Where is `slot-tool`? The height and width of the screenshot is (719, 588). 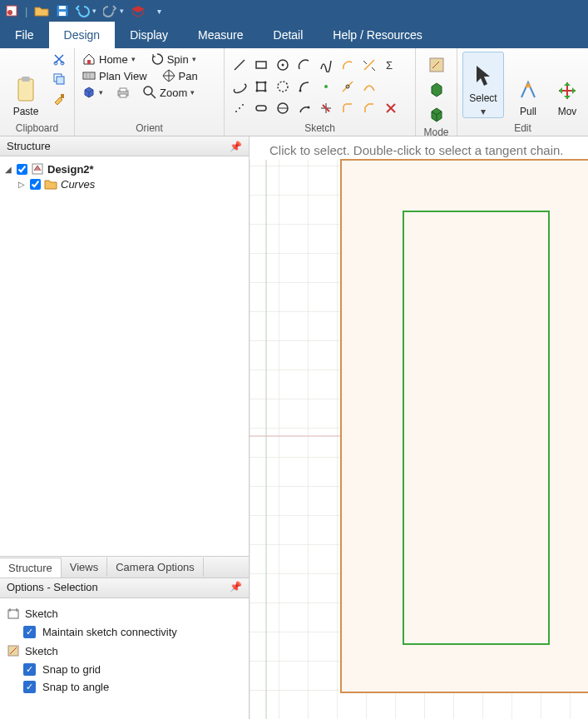
slot-tool is located at coordinates (261, 108).